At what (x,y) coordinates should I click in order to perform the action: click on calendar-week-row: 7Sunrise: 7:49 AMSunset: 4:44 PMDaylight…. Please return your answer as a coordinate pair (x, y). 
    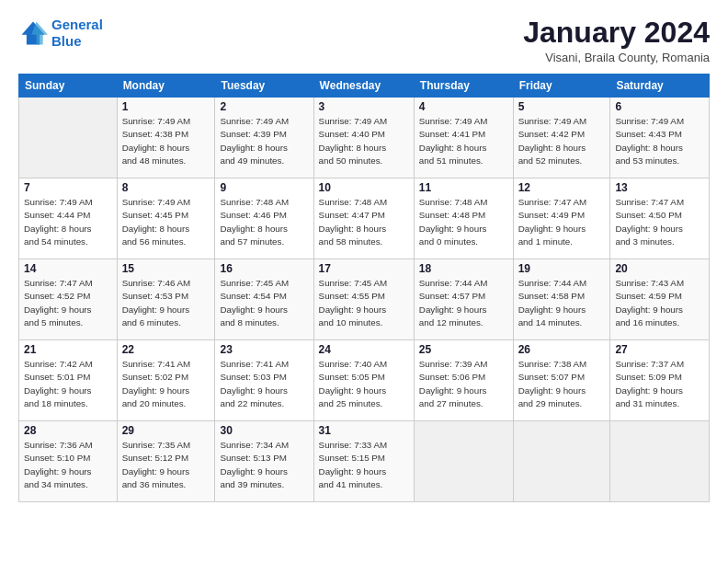
    Looking at the image, I should click on (364, 219).